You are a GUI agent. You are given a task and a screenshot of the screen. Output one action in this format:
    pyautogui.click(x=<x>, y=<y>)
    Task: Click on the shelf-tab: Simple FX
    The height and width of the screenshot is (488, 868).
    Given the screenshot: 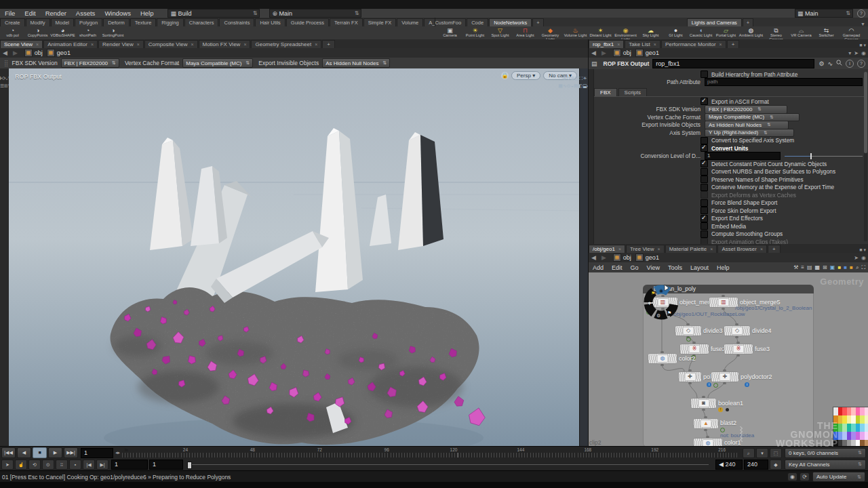 What is the action you would take?
    pyautogui.click(x=380, y=22)
    